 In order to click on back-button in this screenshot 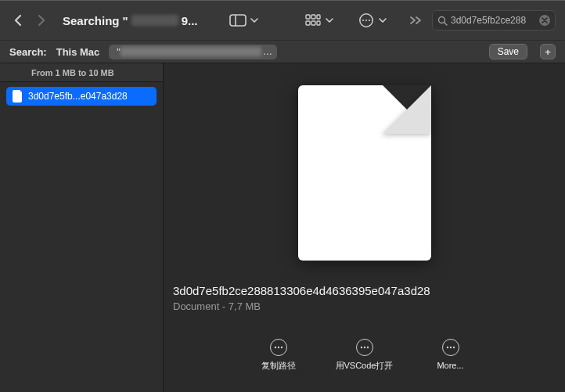, I will do `click(18, 20)`.